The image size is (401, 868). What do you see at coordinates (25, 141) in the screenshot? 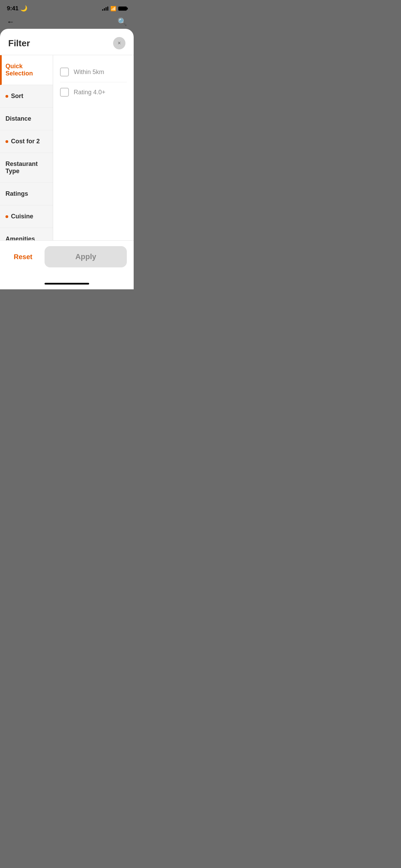
I see `sidebar-item-label: Cost for 2` at bounding box center [25, 141].